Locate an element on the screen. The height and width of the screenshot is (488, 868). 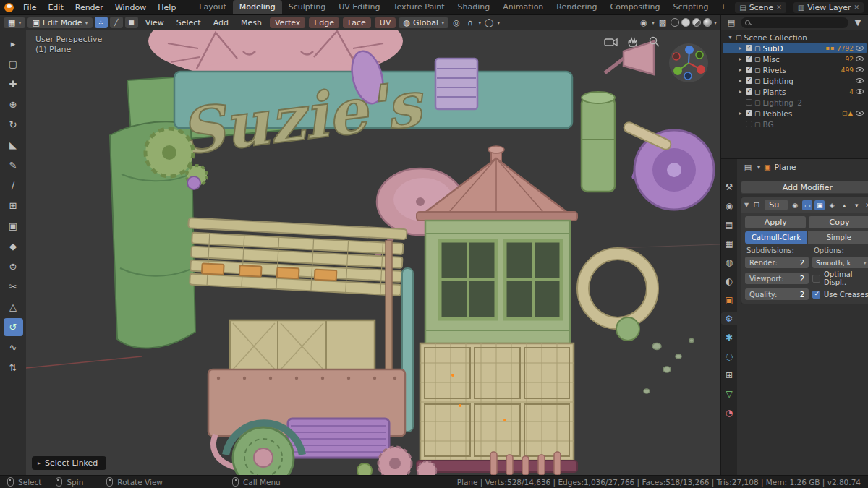
collection-name: Lighting_2 is located at coordinates (813, 103).